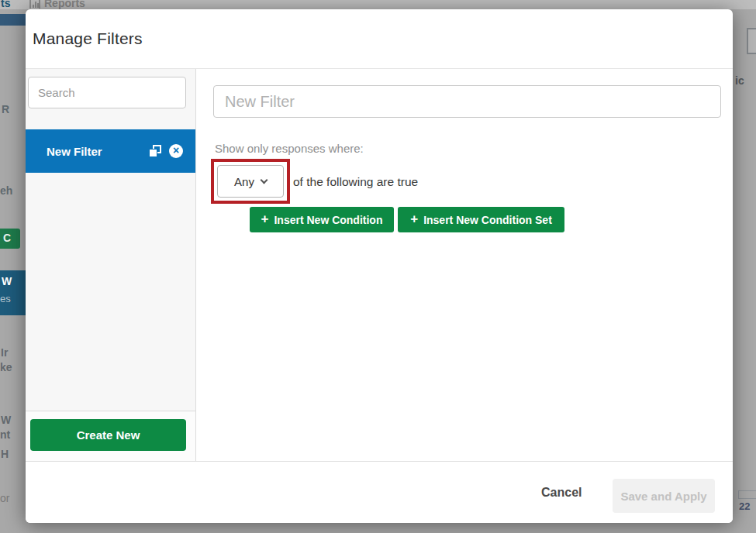 This screenshot has width=756, height=533. What do you see at coordinates (264, 180) in the screenshot?
I see `chevron-down-icon` at bounding box center [264, 180].